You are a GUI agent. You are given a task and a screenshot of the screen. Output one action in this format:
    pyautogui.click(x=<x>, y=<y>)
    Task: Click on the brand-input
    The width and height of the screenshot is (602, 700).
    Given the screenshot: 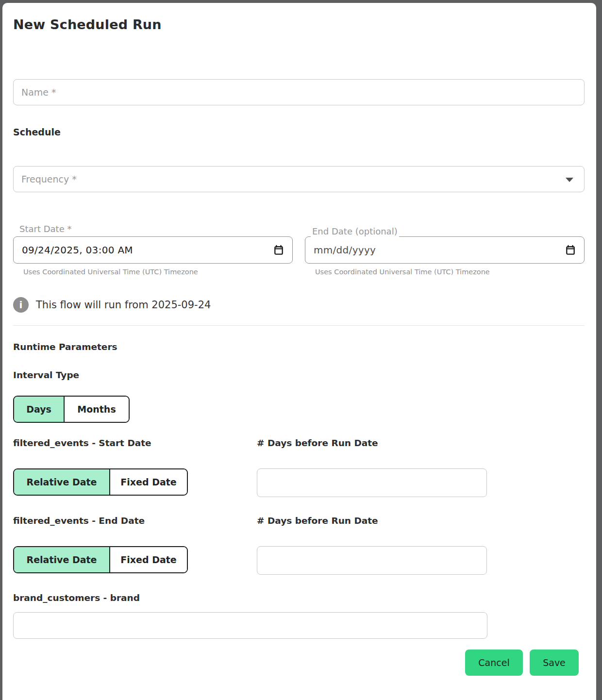 What is the action you would take?
    pyautogui.click(x=251, y=625)
    